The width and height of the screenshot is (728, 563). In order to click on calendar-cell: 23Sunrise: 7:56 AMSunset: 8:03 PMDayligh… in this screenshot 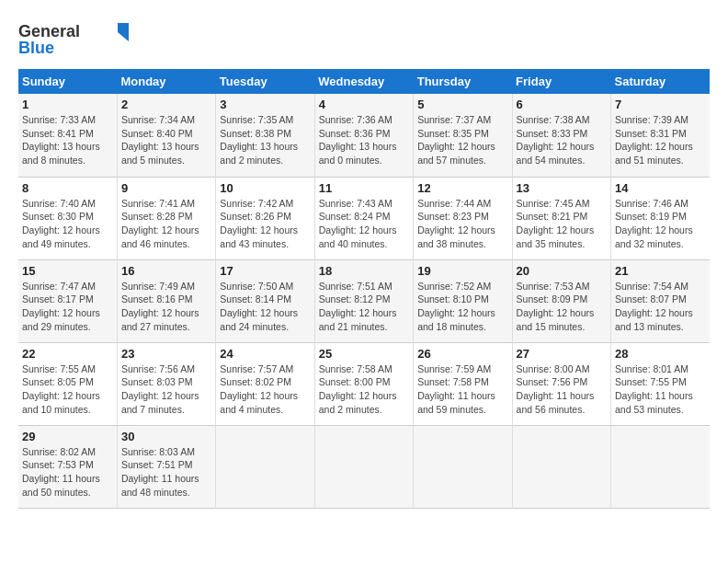, I will do `click(165, 384)`.